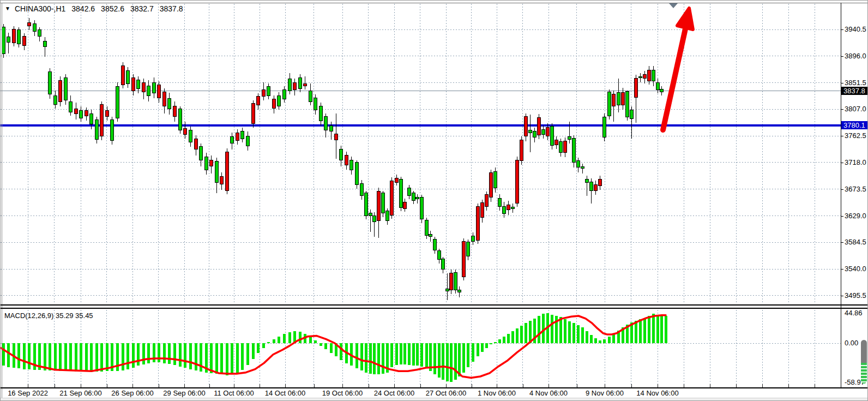 The image size is (868, 401). What do you see at coordinates (855, 163) in the screenshot?
I see `price-axis-label: 3718.0` at bounding box center [855, 163].